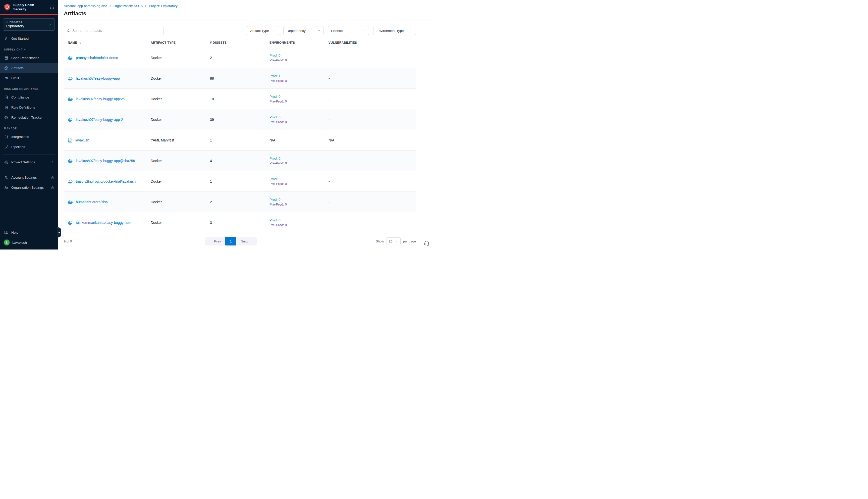 This screenshot has height=499, width=868. Describe the element at coordinates (92, 202) in the screenshot. I see `artifact-name-link: humanshuarora/slsa` at that location.